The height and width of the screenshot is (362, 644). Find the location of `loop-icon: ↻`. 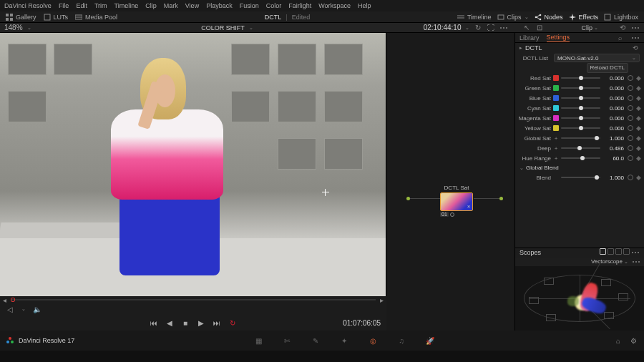

loop-icon: ↻ is located at coordinates (233, 323).